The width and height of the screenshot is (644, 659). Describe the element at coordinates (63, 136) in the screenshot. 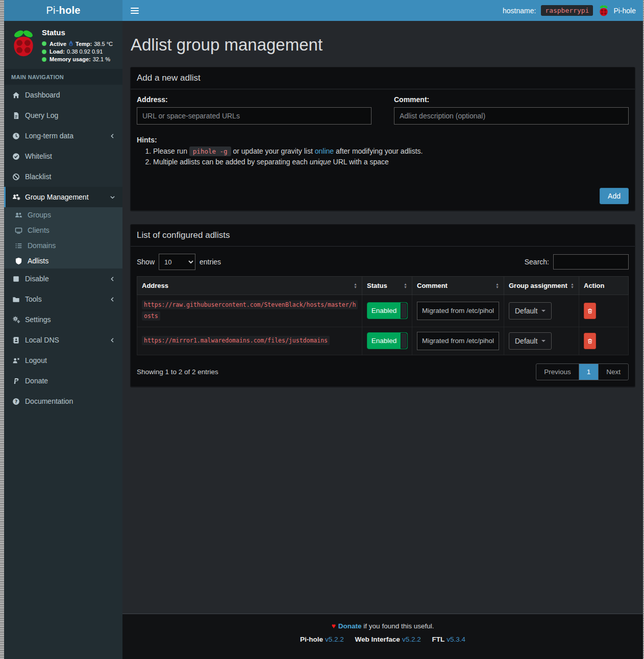

I see `sidebar-item-long-term-data: Long-term data` at that location.